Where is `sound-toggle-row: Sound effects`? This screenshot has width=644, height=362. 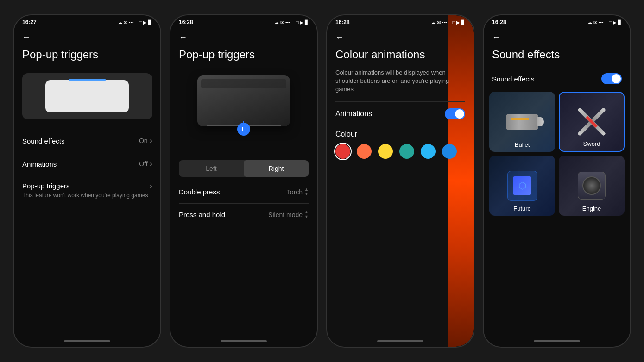
sound-toggle-row: Sound effects is located at coordinates (557, 80).